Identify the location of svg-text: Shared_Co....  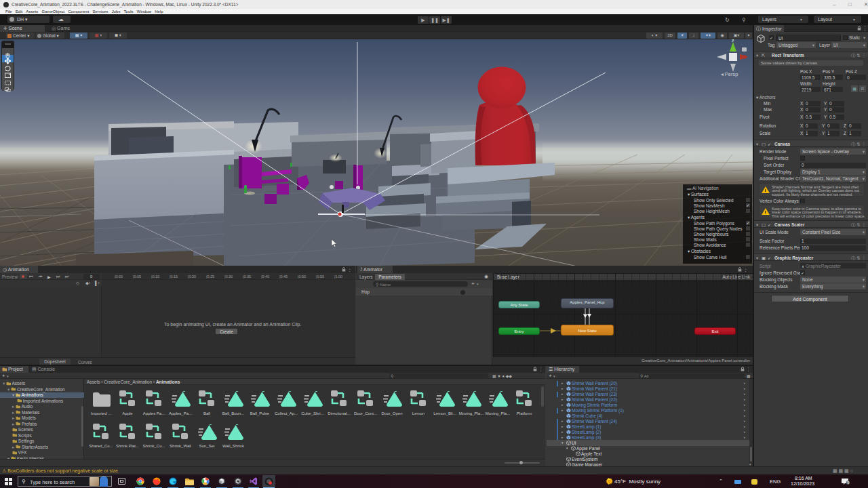
(101, 446).